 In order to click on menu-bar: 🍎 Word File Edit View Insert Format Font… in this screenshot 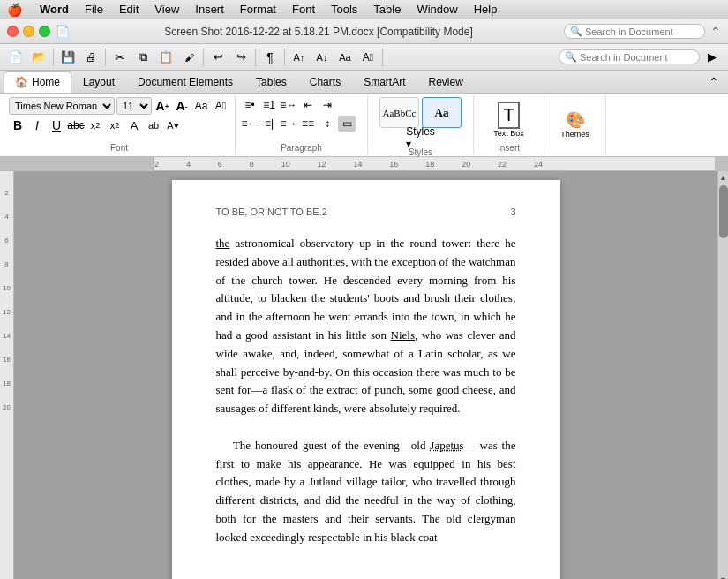, I will do `click(364, 10)`.